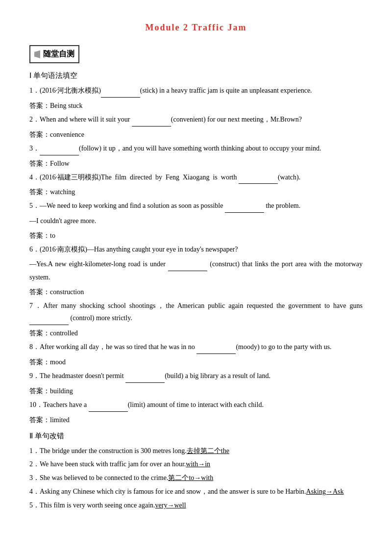 This screenshot has width=392, height=555. What do you see at coordinates (196, 505) in the screenshot?
I see `correction-5: 5．This film is very worth seeing once ag…` at bounding box center [196, 505].